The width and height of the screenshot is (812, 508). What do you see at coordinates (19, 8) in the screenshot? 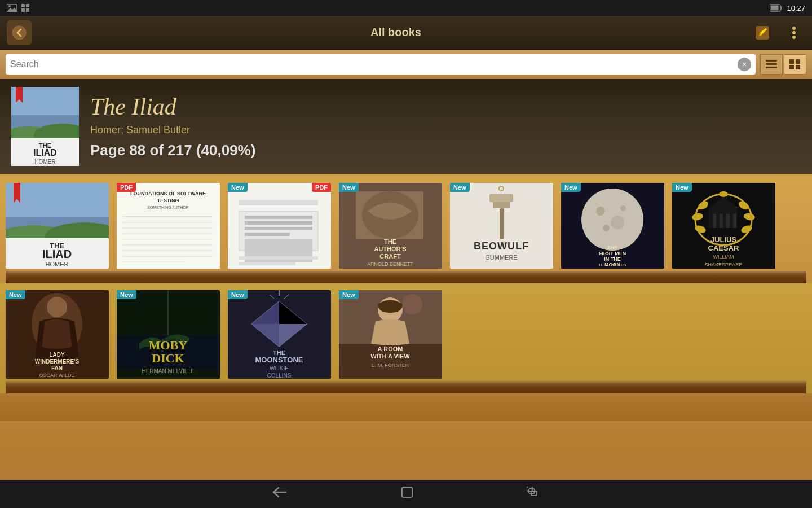
I see `status-icons-left` at bounding box center [19, 8].